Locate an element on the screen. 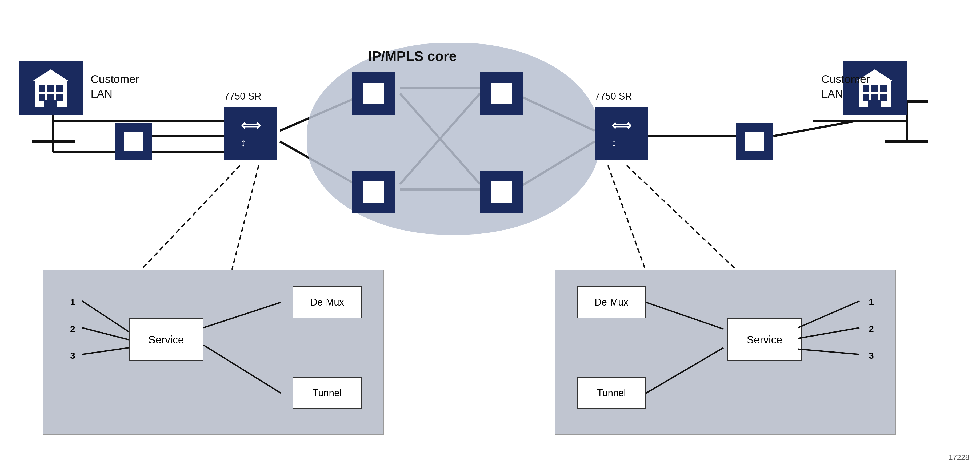 This screenshot has height=467, width=980. left-service-box: Service is located at coordinates (166, 339).